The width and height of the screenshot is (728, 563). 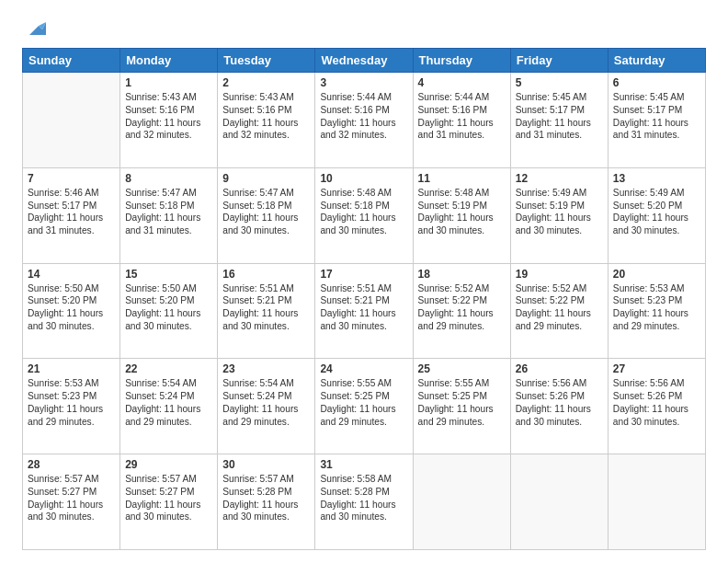 I want to click on day-number: 21, so click(x=72, y=369).